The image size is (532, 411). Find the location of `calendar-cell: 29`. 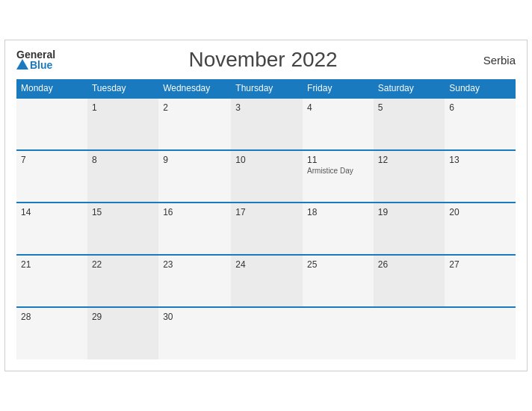

calendar-cell: 29 is located at coordinates (123, 333).